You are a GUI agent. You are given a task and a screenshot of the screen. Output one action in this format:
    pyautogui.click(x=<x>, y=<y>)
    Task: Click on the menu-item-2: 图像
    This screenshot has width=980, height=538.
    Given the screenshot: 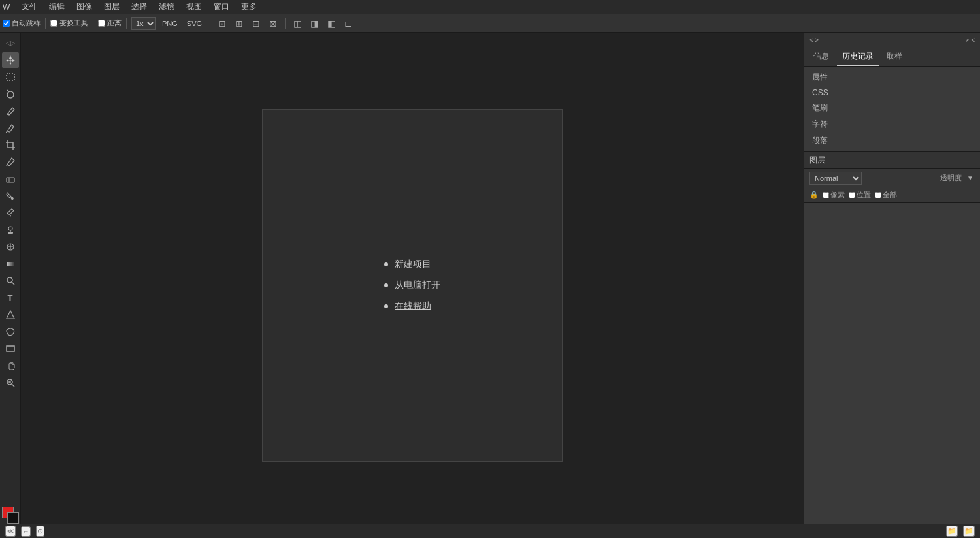 What is the action you would take?
    pyautogui.click(x=84, y=7)
    